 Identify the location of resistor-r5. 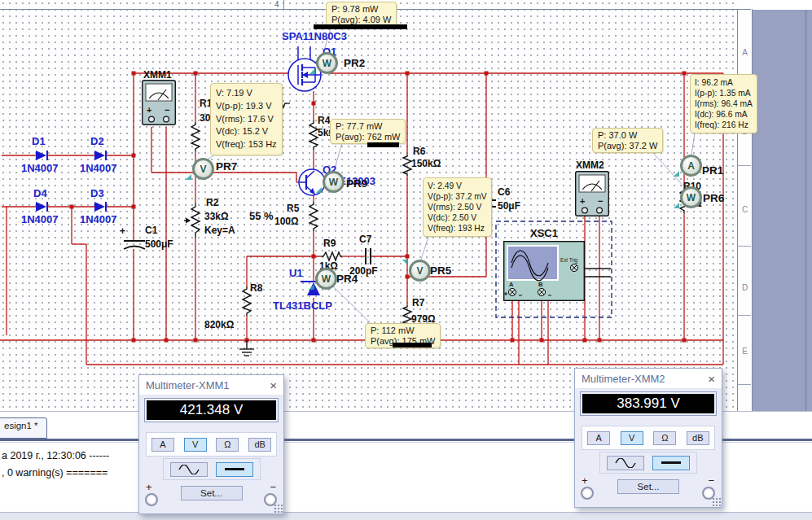
(314, 216).